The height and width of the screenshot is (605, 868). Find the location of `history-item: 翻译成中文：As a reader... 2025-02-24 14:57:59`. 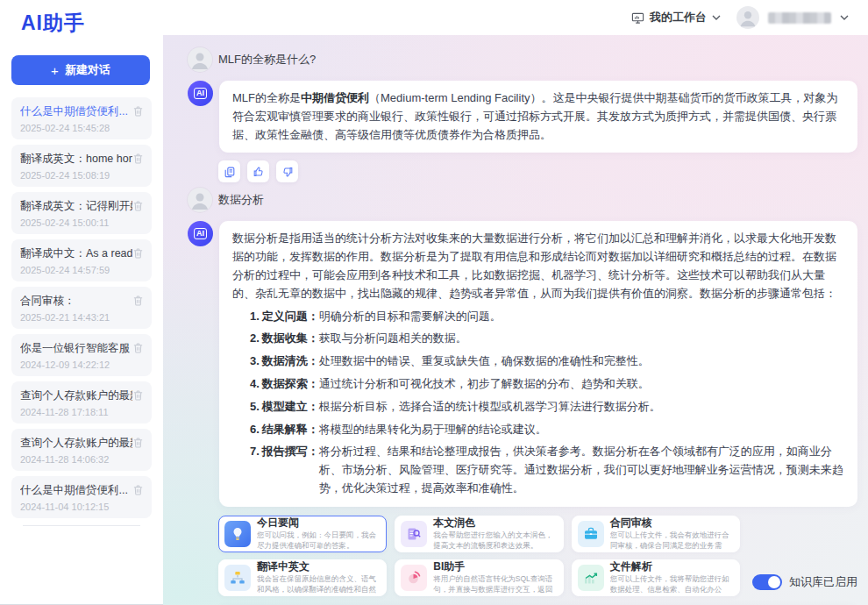

history-item: 翻译成中文：As a reader... 2025-02-24 14:57:59 is located at coordinates (82, 260).